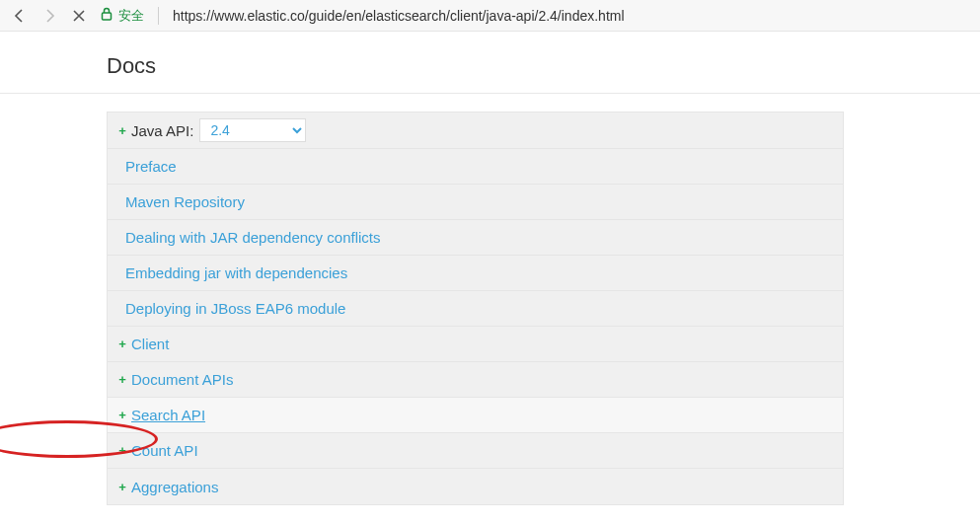  Describe the element at coordinates (476, 167) in the screenshot. I see `nav-item-preface: Preface` at that location.